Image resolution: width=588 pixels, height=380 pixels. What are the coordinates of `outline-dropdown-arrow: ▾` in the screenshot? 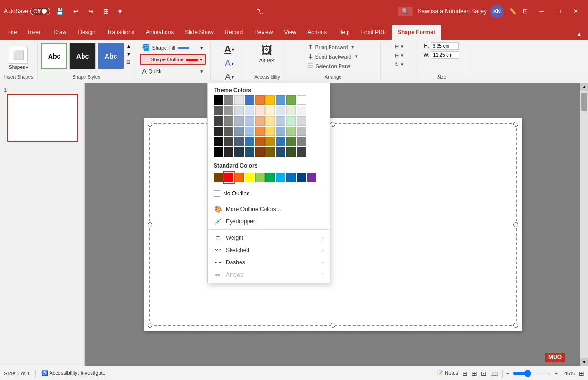 It's located at (201, 59).